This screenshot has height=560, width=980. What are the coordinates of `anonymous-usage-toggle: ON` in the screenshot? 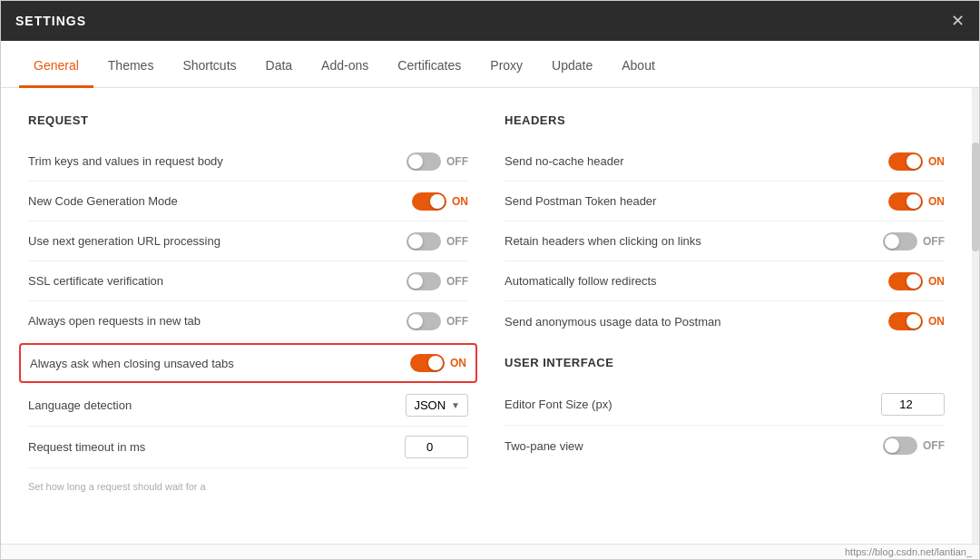 It's located at (916, 321).